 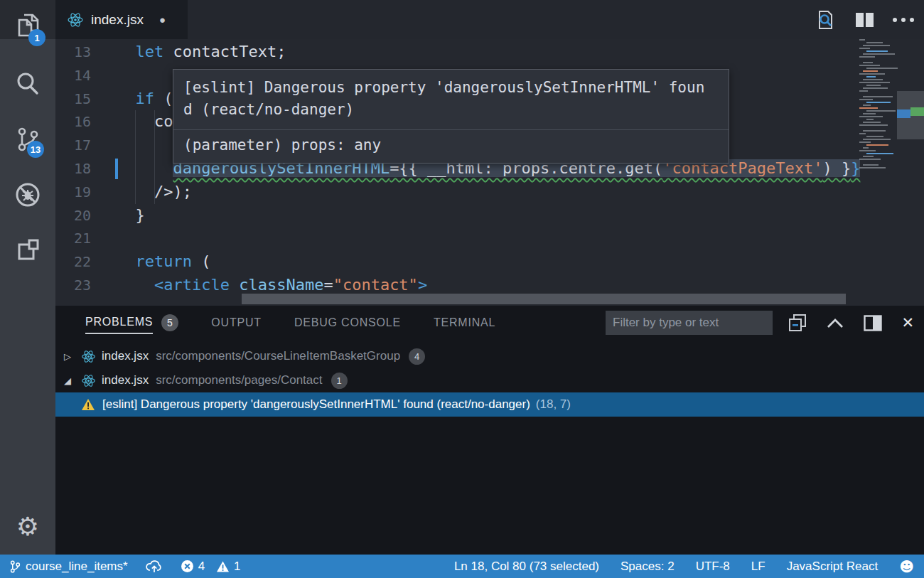 I want to click on branch-name: course_line_items*, so click(x=77, y=567).